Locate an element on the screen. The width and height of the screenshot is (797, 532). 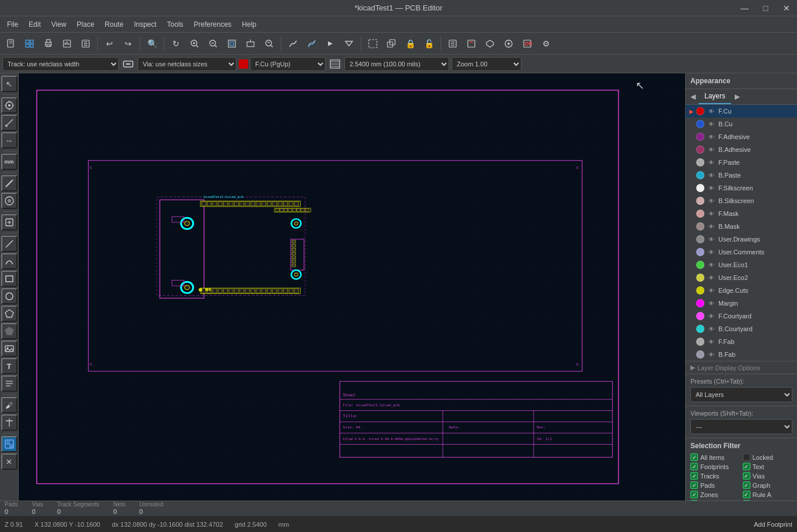
maximize-button: □ is located at coordinates (766, 8).